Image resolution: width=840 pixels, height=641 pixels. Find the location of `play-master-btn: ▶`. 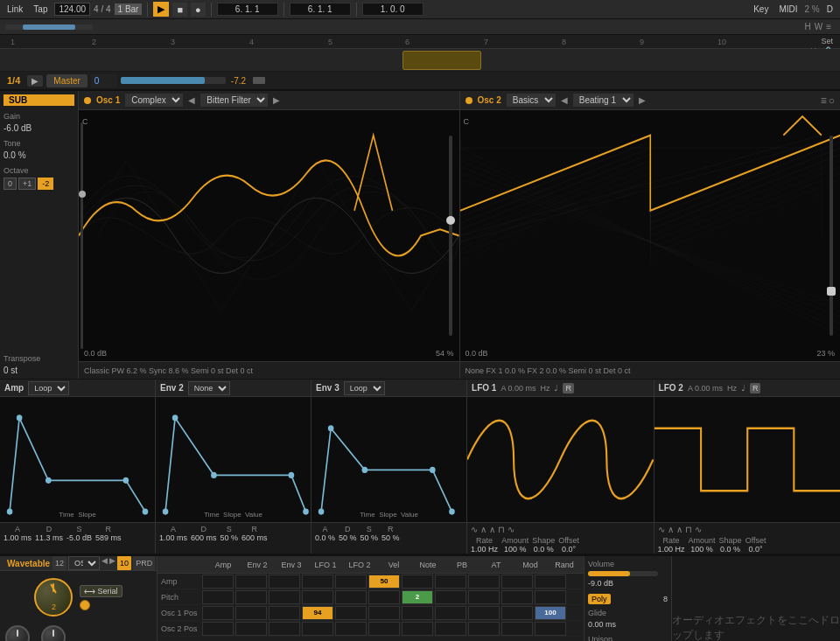

play-master-btn: ▶ is located at coordinates (35, 80).